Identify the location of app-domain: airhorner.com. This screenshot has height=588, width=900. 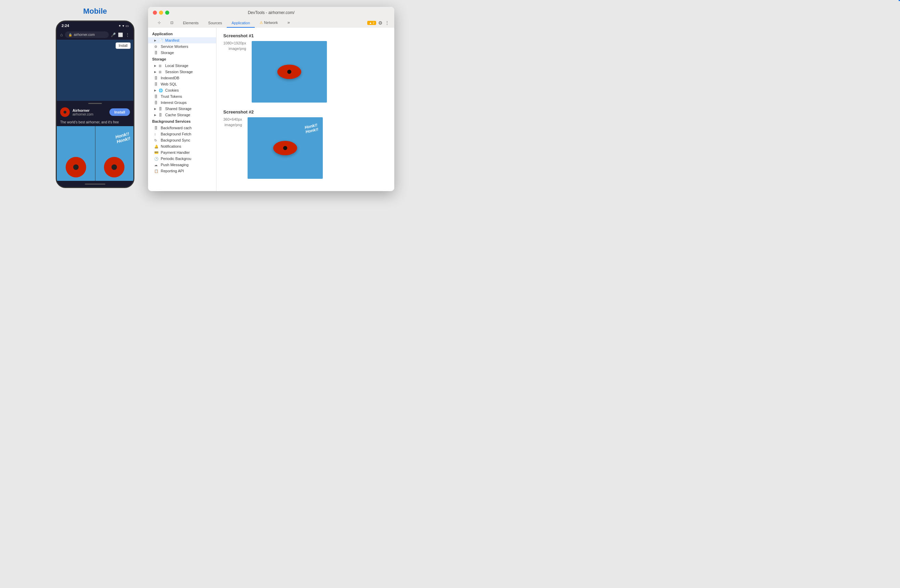
(90, 114).